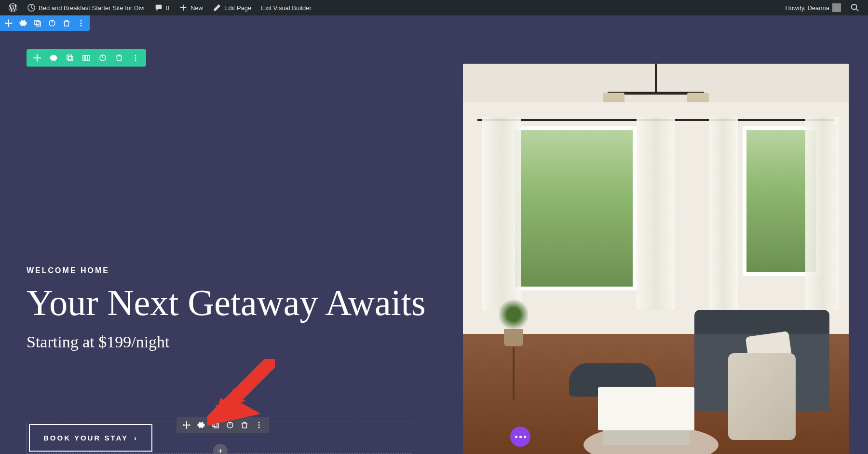 Image resolution: width=868 pixels, height=454 pixels. Describe the element at coordinates (520, 437) in the screenshot. I see `builder-fab-button` at that location.